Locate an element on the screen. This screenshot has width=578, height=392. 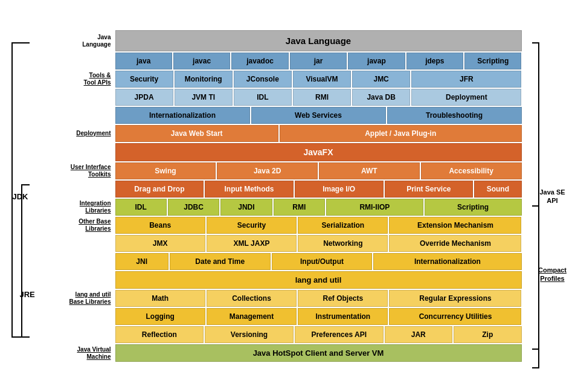
java-language-cell: Java Language is located at coordinates (319, 41).